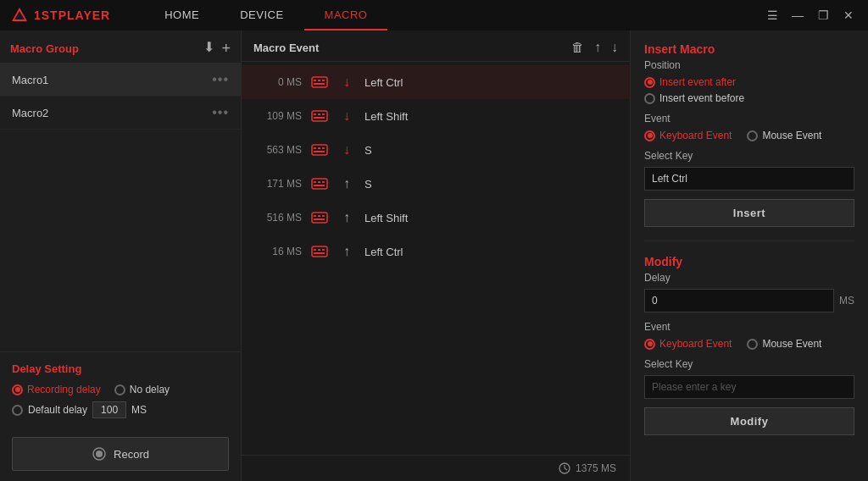 The image size is (868, 481). I want to click on modify-event-options: Keyboard Event Mouse Event, so click(749, 344).